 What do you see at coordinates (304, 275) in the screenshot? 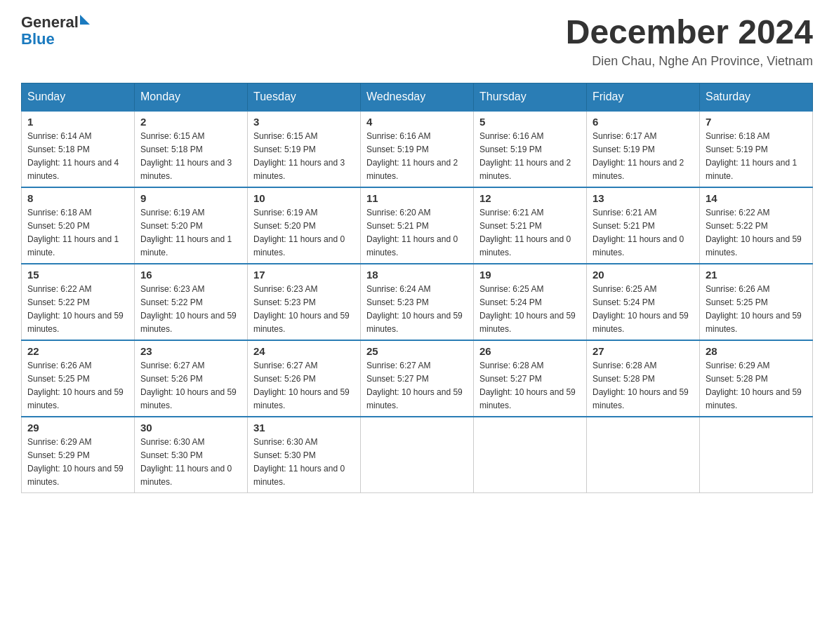
I see `day-number: 17` at bounding box center [304, 275].